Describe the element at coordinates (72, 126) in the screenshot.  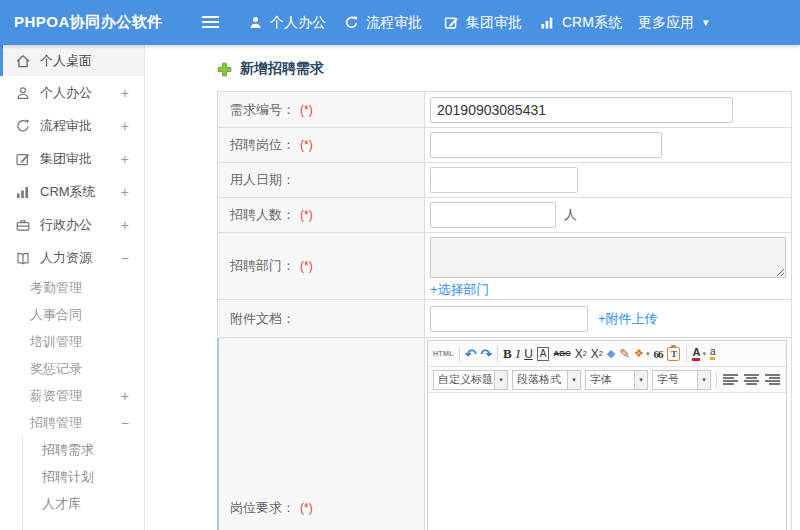
I see `sidebar-item-process-approval: 流程审批 +` at that location.